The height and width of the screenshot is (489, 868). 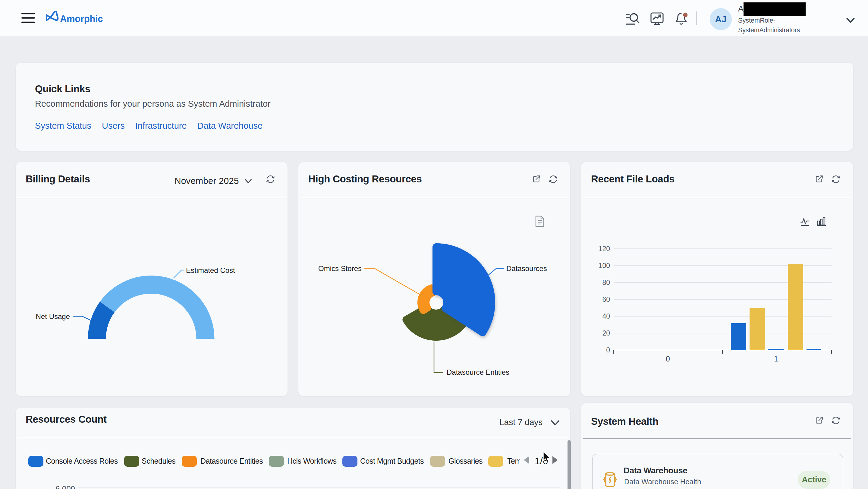 What do you see at coordinates (606, 333) in the screenshot?
I see `svg-text: 20` at bounding box center [606, 333].